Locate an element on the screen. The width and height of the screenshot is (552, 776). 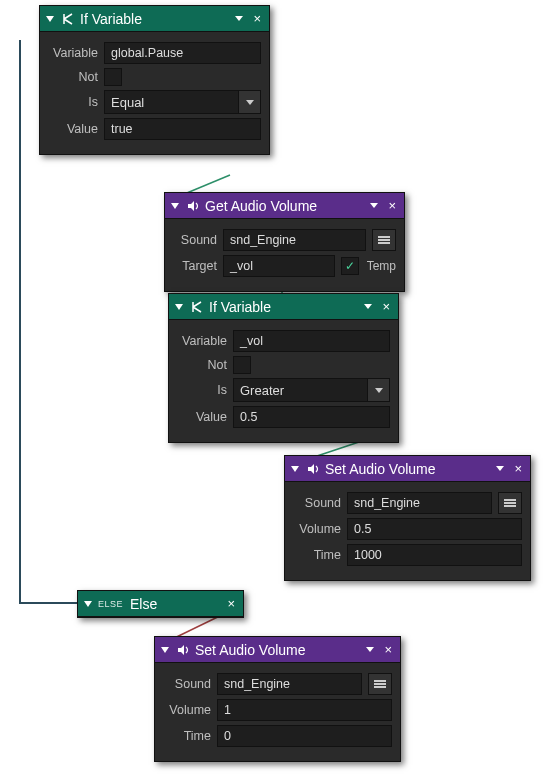
node-body: Variable _vol Not Is Greater Value 0.5 is located at coordinates (284, 381).